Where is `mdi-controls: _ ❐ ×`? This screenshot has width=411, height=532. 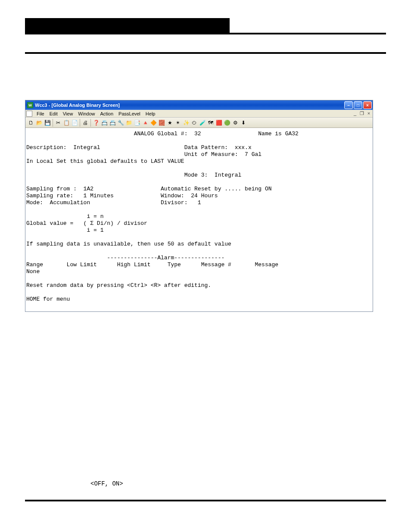
mdi-controls: _ ❐ × is located at coordinates (362, 114).